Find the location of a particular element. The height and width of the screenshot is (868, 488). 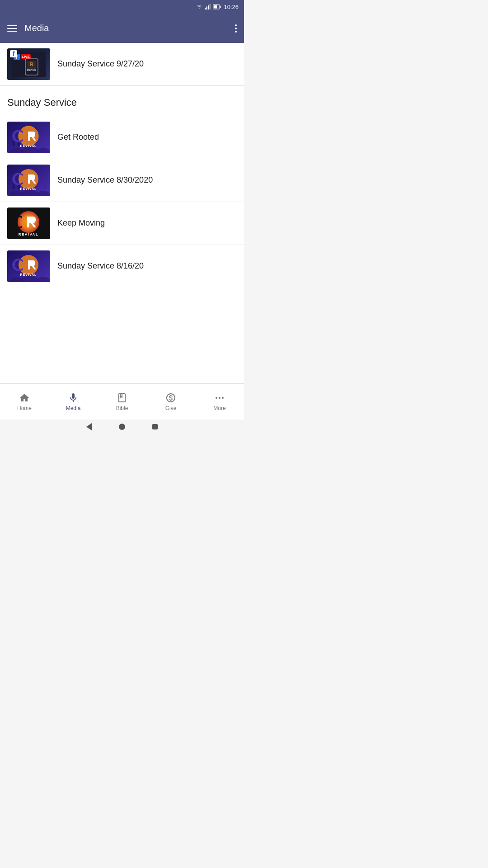

media-item-title: Get Rooted is located at coordinates (78, 137).